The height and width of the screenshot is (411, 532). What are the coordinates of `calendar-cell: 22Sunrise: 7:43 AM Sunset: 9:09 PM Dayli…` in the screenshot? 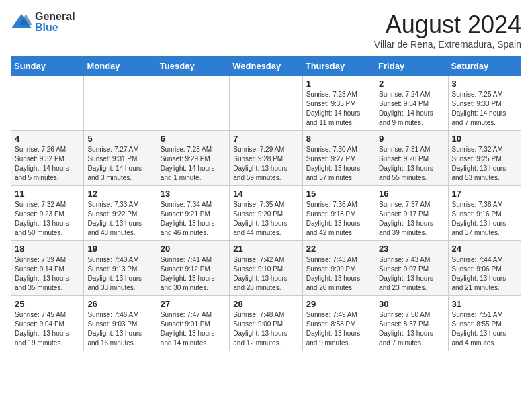 It's located at (339, 269).